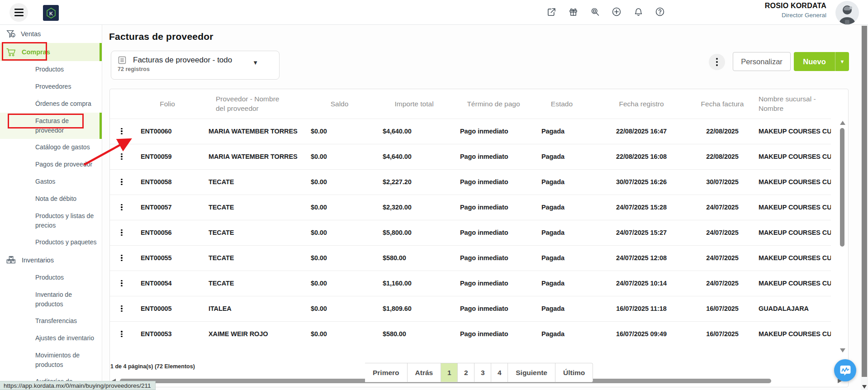  I want to click on pagination-button: Último, so click(574, 373).